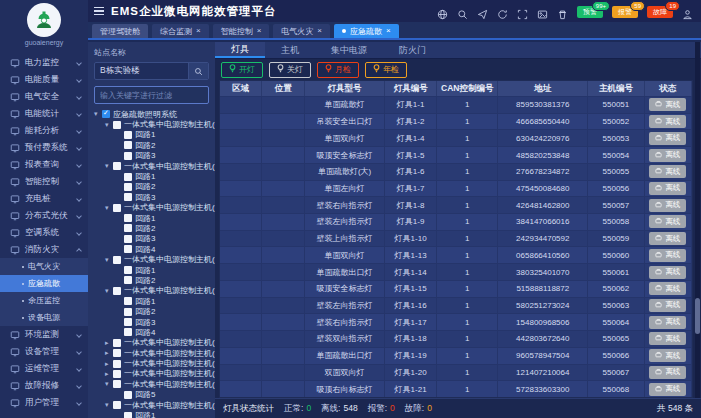 The height and width of the screenshot is (418, 701). What do you see at coordinates (412, 50) in the screenshot?
I see `tab-防火门: 防火门` at bounding box center [412, 50].